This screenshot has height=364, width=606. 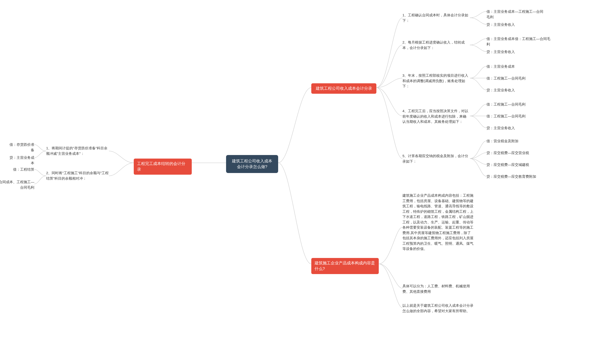 I want to click on r1-item-4-c3: 贷：主营业务收入, so click(x=515, y=128).